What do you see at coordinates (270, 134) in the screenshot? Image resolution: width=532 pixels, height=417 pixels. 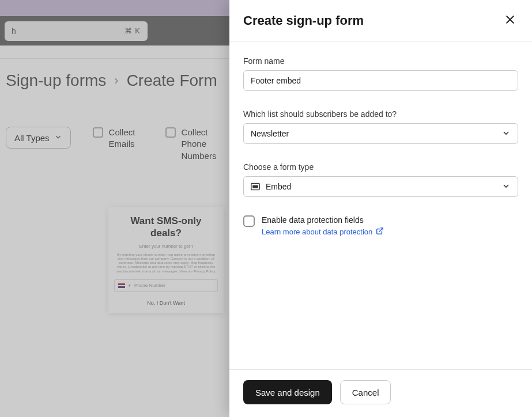 I see `list-select-value: Newsletter` at bounding box center [270, 134].